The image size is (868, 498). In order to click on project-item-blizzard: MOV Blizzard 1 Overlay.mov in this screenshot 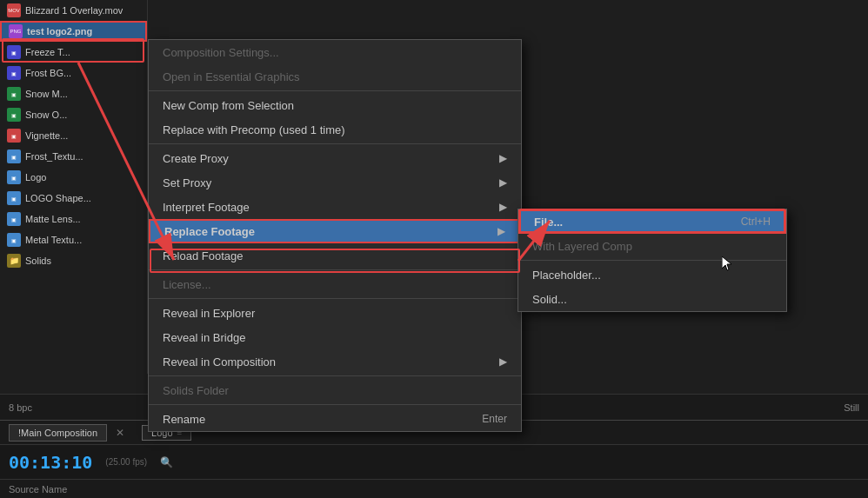, I will do `click(73, 10)`.